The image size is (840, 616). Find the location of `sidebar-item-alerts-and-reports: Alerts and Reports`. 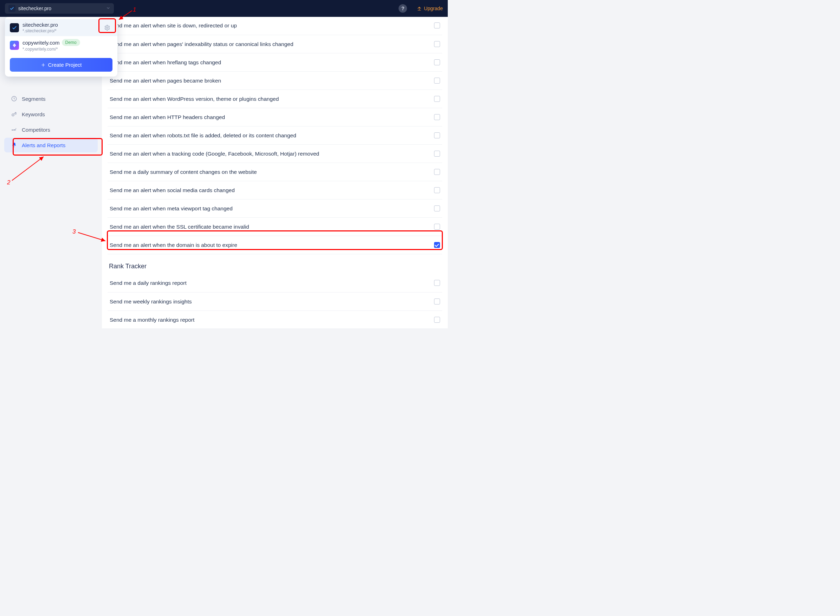

sidebar-item-alerts-and-reports: Alerts and Reports is located at coordinates (51, 145).